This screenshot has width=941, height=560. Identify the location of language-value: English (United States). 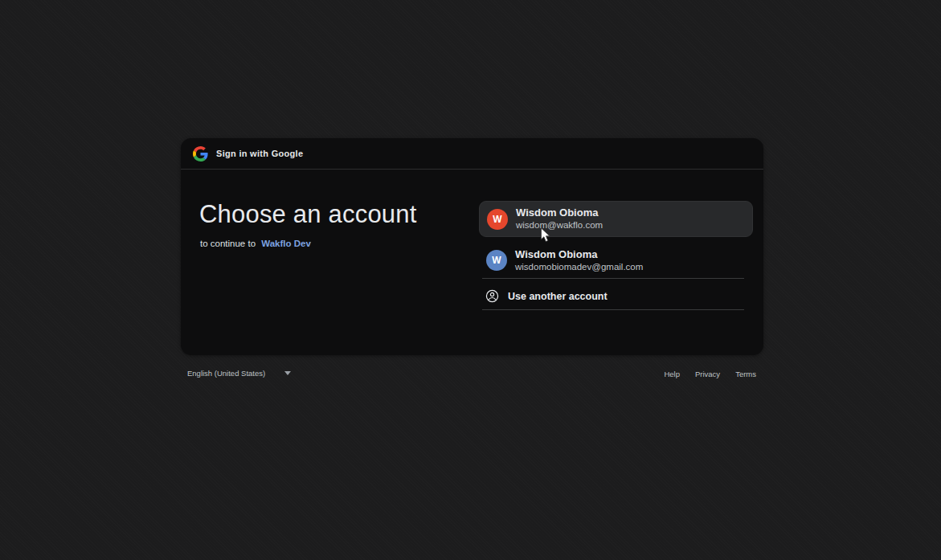
(227, 373).